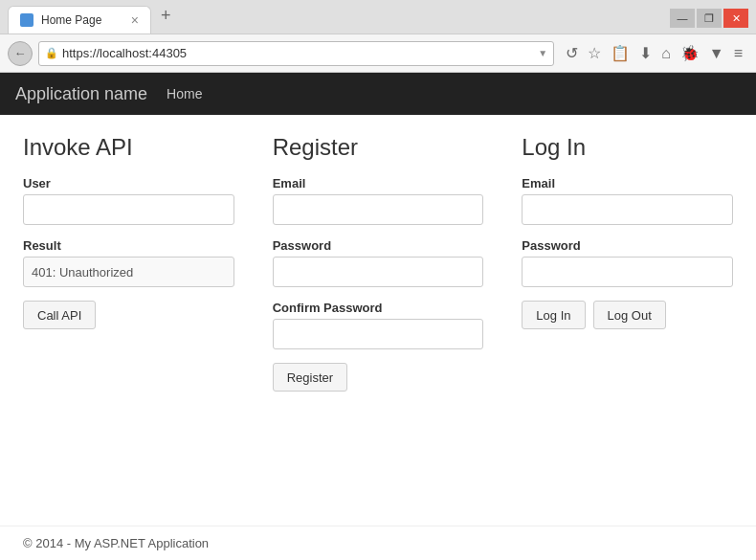  Describe the element at coordinates (690, 54) in the screenshot. I see `extension-icon: 🐞` at that location.